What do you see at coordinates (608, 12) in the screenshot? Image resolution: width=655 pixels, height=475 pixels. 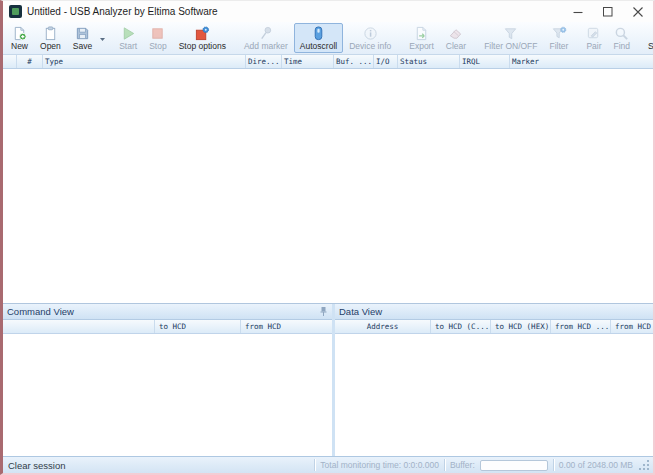 I see `window-controls` at bounding box center [608, 12].